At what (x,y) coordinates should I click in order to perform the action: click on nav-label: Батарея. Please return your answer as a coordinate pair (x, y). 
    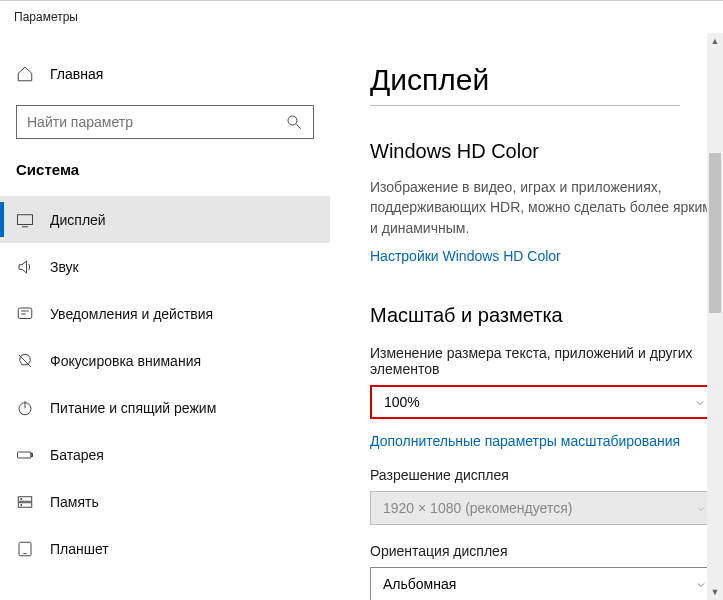
    Looking at the image, I should click on (77, 455).